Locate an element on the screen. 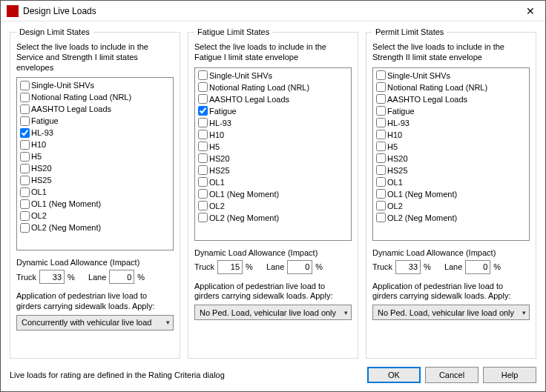  dla-header-label: Dynamic Load Allowance (Impact) is located at coordinates (451, 253).